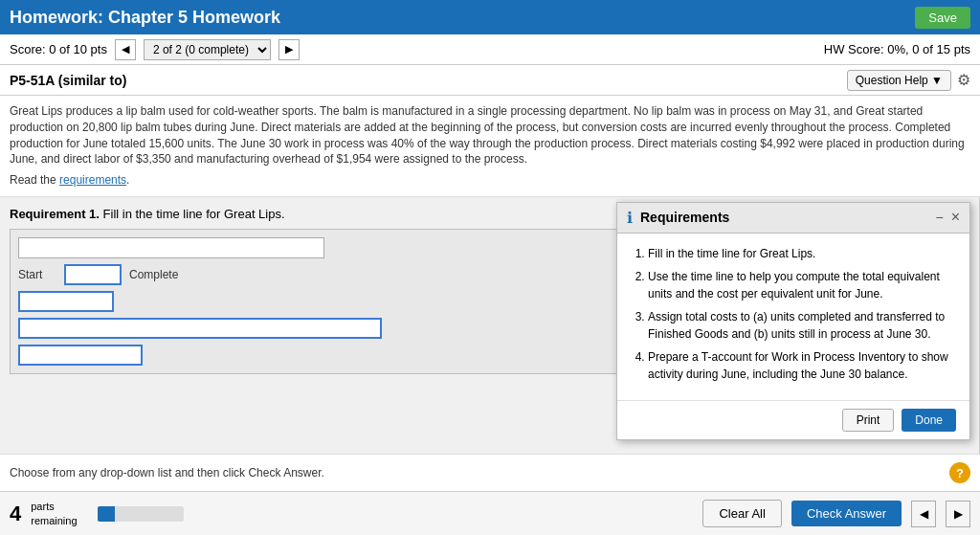 This screenshot has height=535, width=980. What do you see at coordinates (145, 17) in the screenshot?
I see `page-title: Homework: Chapter 5 Homework` at bounding box center [145, 17].